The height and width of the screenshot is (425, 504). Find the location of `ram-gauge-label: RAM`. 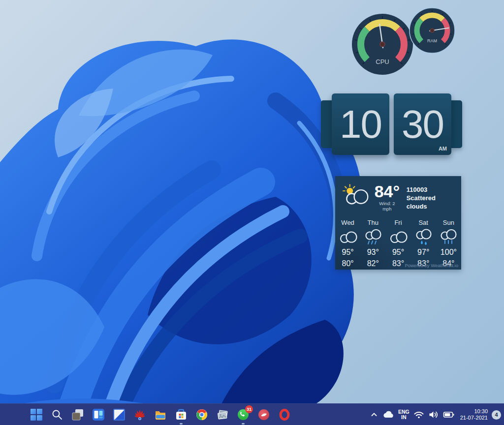

ram-gauge-label: RAM is located at coordinates (432, 41).